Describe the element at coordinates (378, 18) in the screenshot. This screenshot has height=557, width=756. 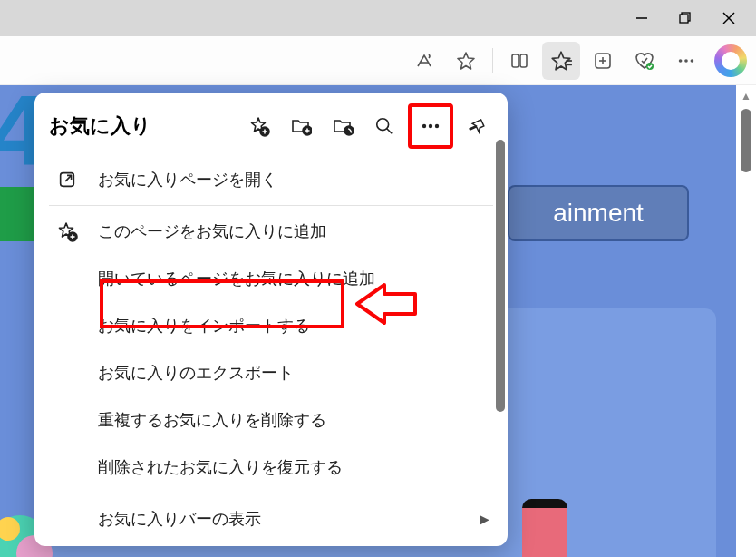
I see `window-titlebar` at that location.